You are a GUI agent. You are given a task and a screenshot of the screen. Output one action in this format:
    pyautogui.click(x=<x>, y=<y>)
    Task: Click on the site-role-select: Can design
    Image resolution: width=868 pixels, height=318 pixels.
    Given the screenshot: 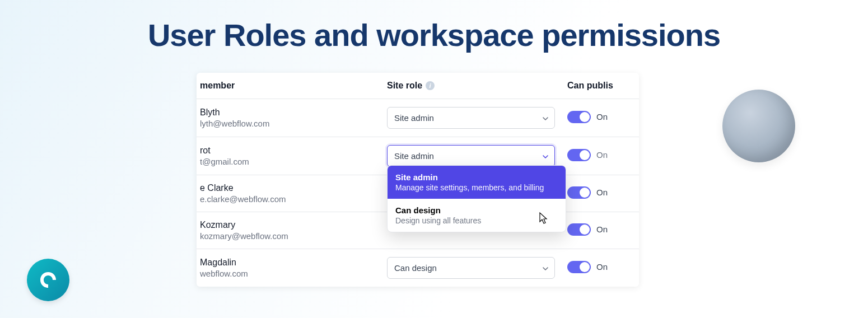 What is the action you would take?
    pyautogui.click(x=471, y=268)
    